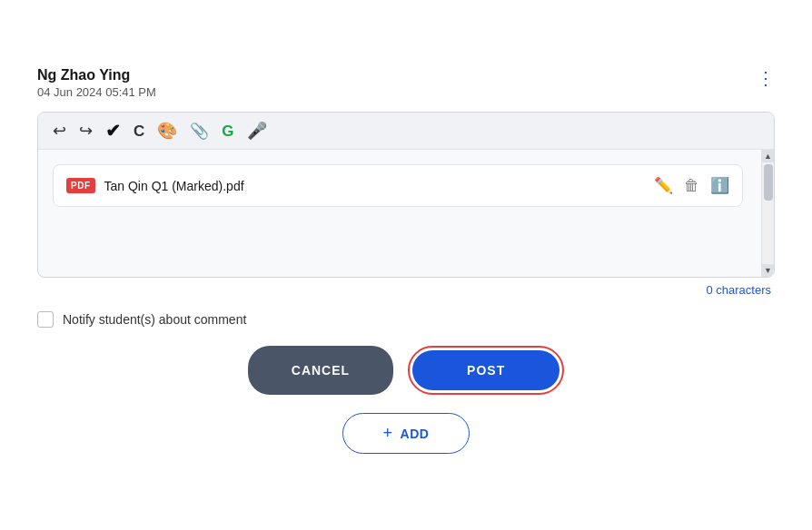 This screenshot has height=530, width=812. I want to click on delete-attachment-icon: 🗑, so click(692, 186).